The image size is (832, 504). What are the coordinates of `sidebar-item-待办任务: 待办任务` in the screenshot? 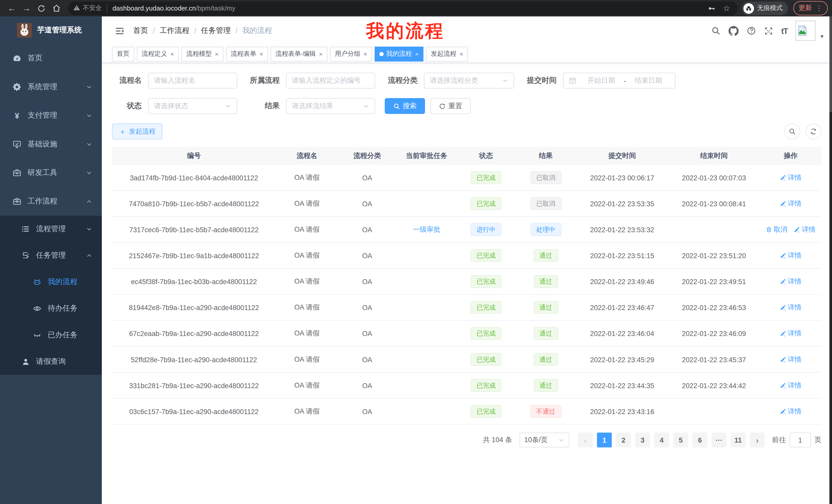 It's located at (51, 309).